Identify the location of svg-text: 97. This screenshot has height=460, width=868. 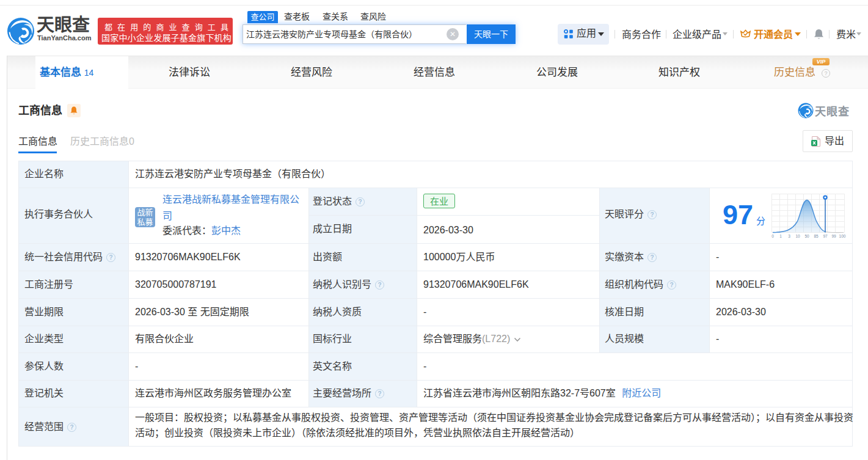
(825, 236).